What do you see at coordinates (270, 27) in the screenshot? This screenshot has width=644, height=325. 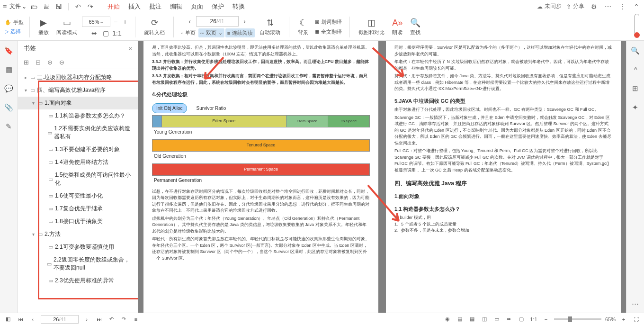 I see `auto-scroll-button: ⇅自动滚动` at bounding box center [270, 27].